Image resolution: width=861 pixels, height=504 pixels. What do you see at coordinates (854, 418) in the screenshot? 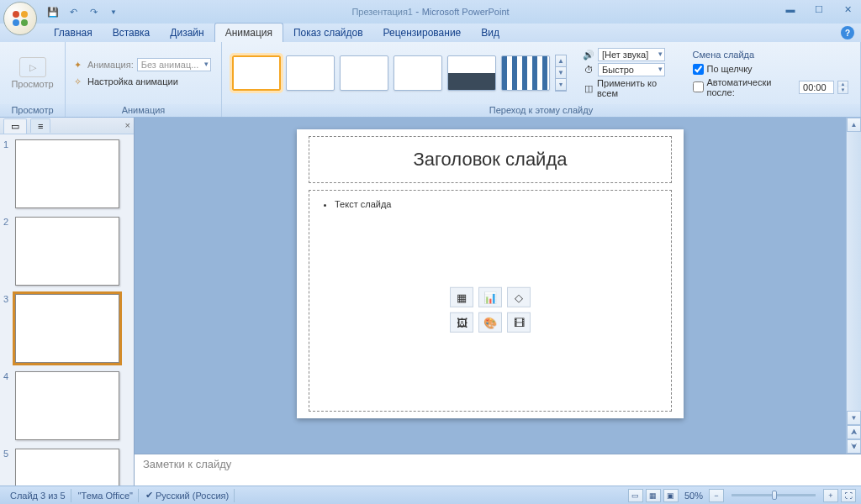
I see `scroll-down: ▼` at bounding box center [854, 418].